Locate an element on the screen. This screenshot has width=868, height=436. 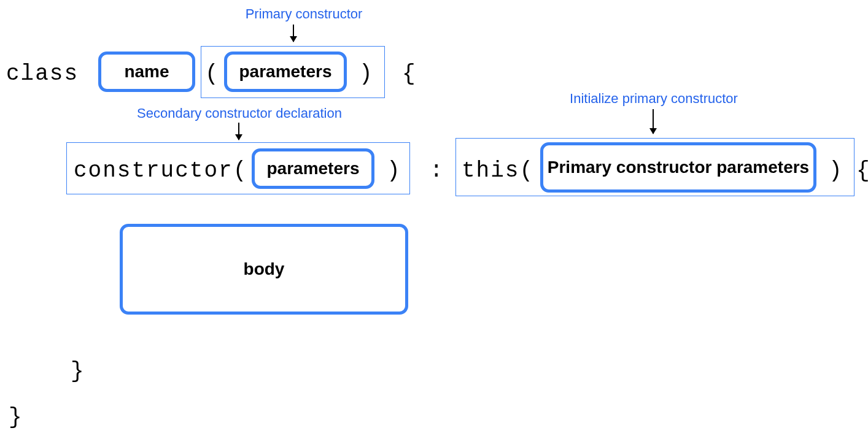
keyword-constructor-open: constructor( is located at coordinates (161, 170).